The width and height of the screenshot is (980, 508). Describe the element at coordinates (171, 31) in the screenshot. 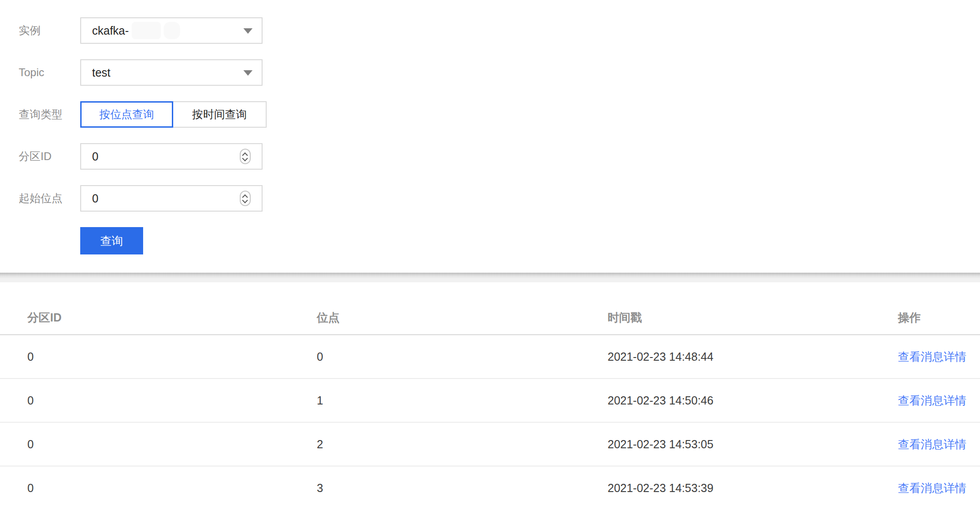

I see `instance-select: ckafka-` at that location.